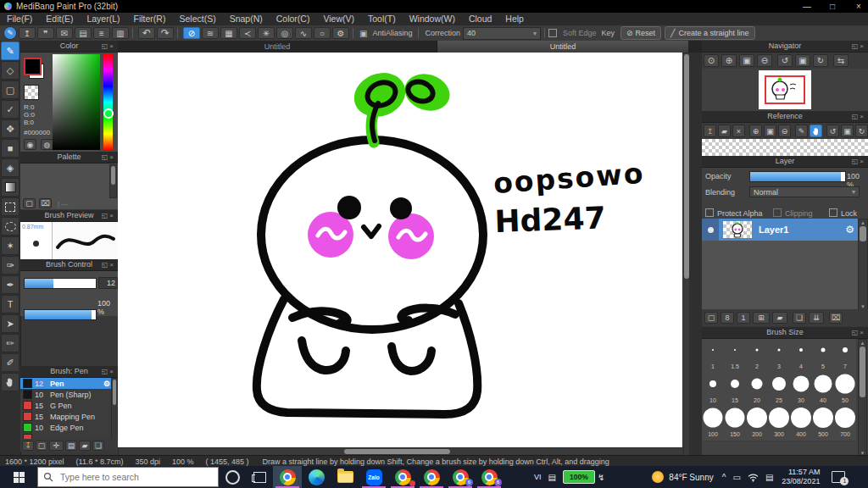  I want to click on fit-window-button: ▣, so click(747, 61).